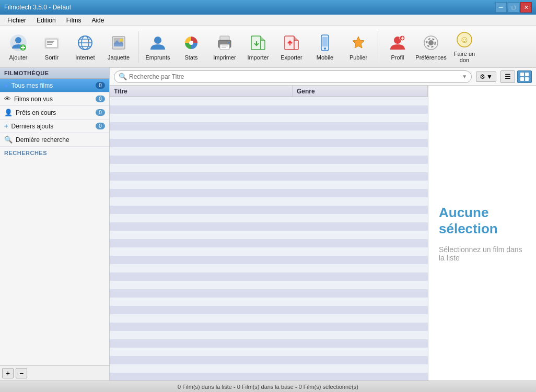  I want to click on toolbar-publier-label: Publier, so click(358, 57).